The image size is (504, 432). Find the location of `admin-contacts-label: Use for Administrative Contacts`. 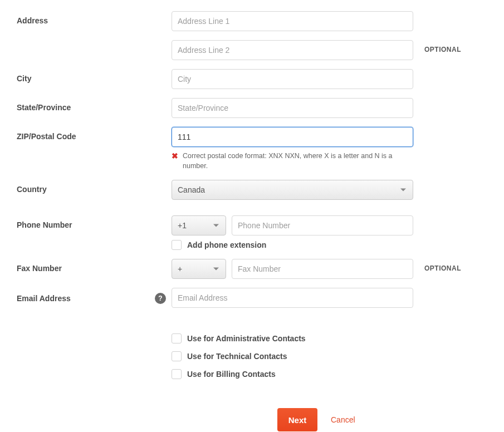

admin-contacts-label: Use for Administrative Contacts is located at coordinates (246, 338).